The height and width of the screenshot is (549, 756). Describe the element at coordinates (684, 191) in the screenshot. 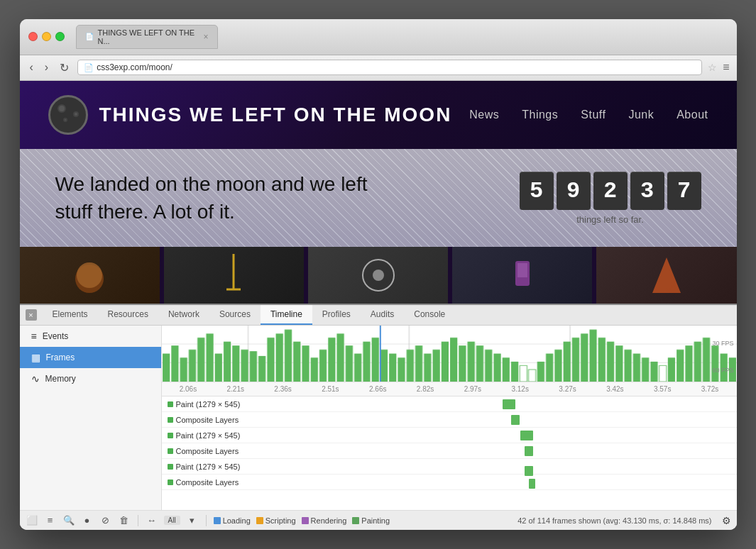

I see `digit-5: 7` at that location.